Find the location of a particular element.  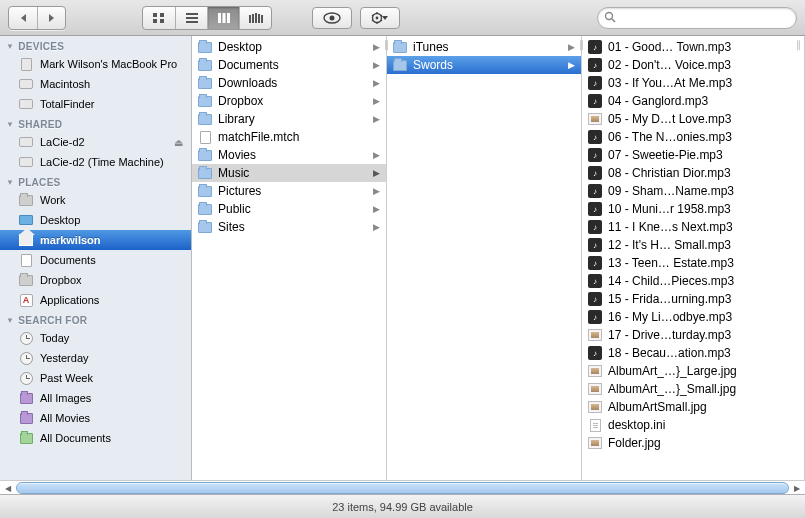

column-row: Swords▶ is located at coordinates (484, 65).